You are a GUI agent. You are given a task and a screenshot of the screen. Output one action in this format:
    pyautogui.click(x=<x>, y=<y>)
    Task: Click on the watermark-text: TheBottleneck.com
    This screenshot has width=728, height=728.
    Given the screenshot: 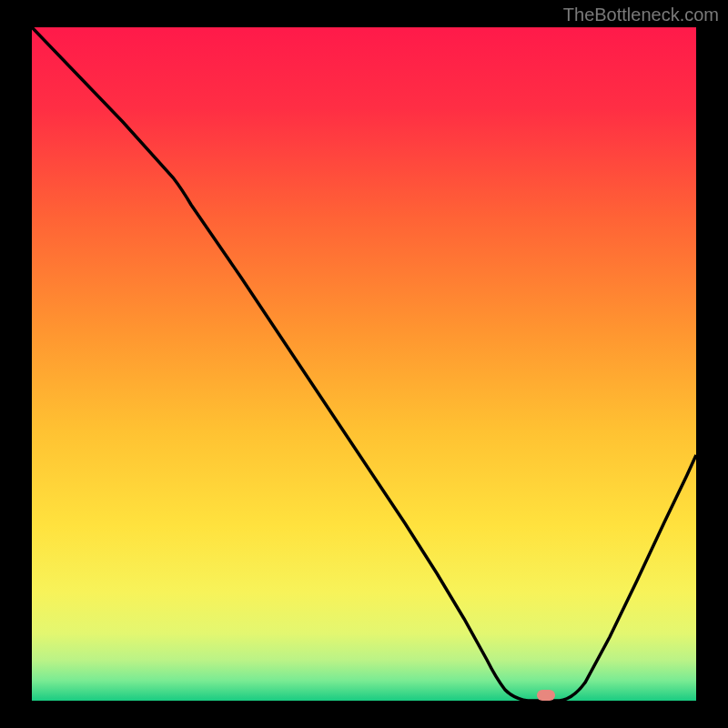 What is the action you would take?
    pyautogui.click(x=641, y=15)
    